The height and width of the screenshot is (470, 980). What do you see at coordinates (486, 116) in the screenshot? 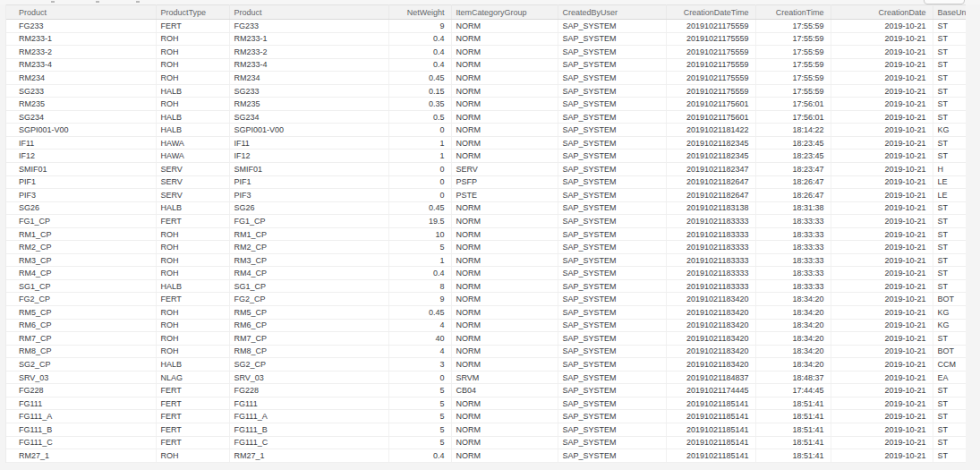
I see `table-row: SG234HALBSG2340.5NORMSAP_SYSTEM201910211…` at bounding box center [486, 116].